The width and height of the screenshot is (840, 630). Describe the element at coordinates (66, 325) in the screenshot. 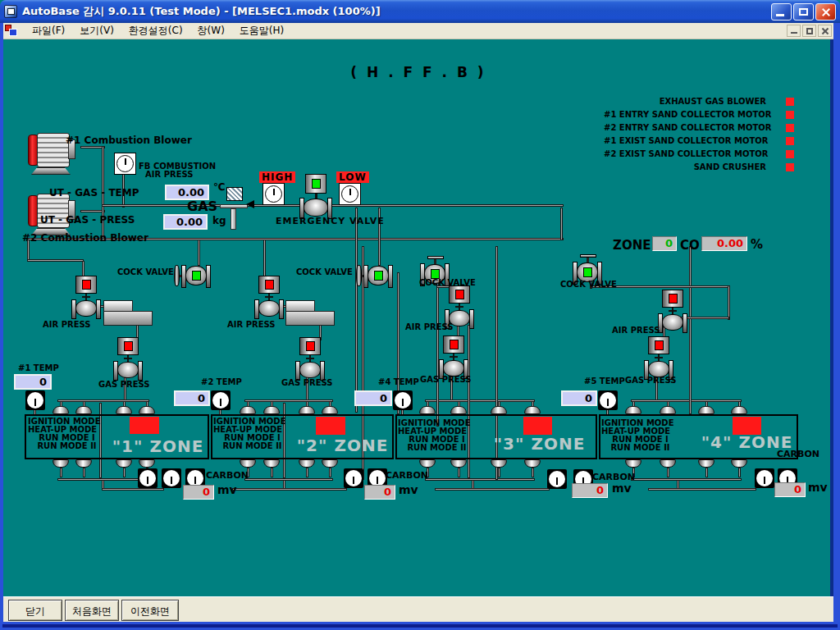

I see `air-press-1-label: AIR PRESS` at that location.